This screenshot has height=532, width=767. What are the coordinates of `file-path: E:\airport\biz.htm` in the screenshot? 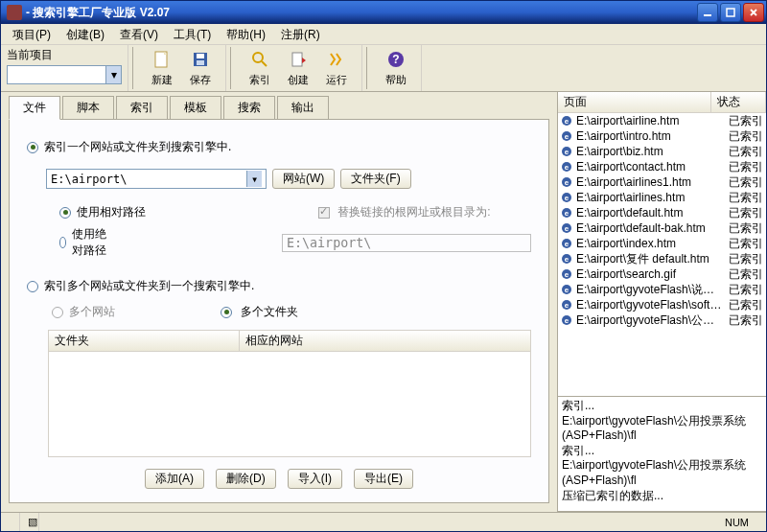 It's located at (650, 151).